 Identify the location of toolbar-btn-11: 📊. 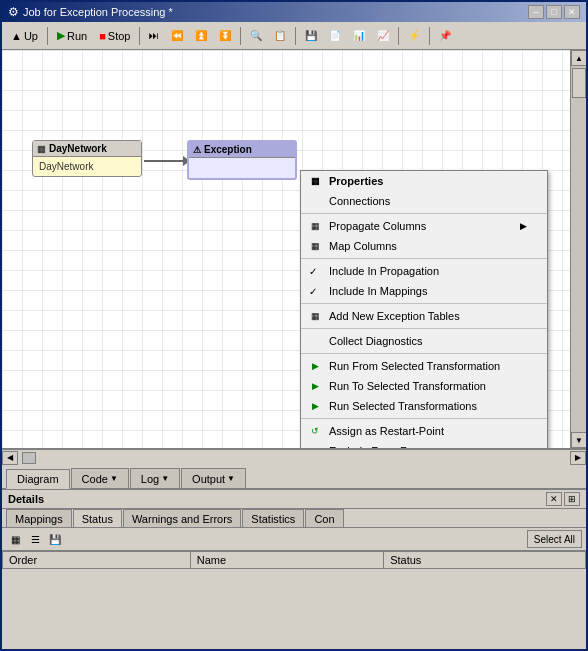
(359, 36).